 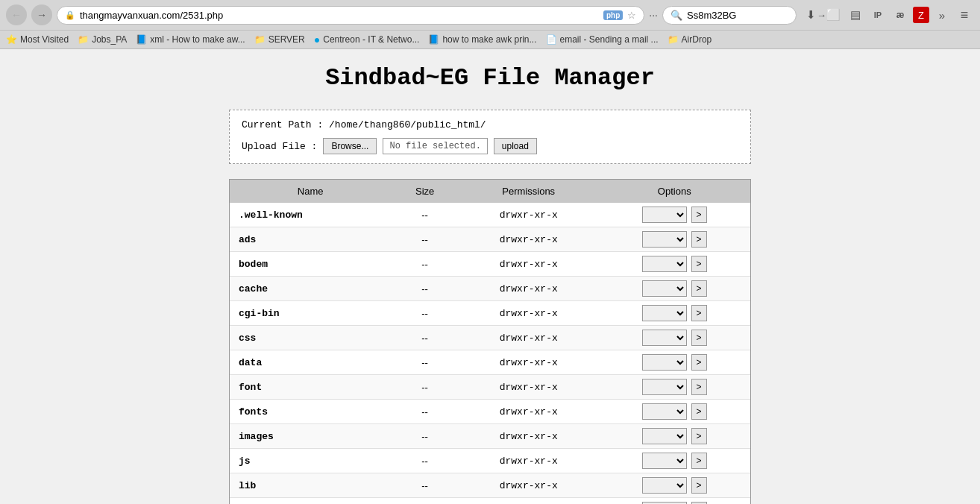 I want to click on bookmark-airdrop: 📁 AirDrop, so click(x=690, y=40).